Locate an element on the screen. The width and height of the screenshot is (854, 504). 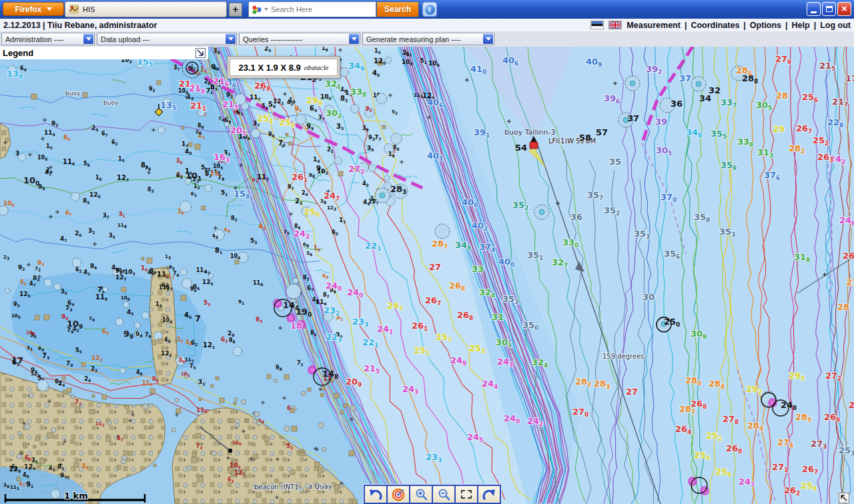
search-box: Search is located at coordinates (334, 9).